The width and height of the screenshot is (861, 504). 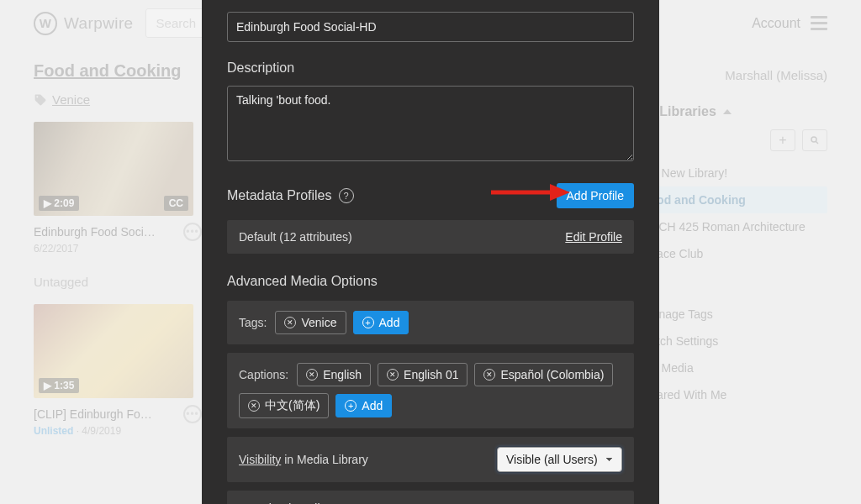 What do you see at coordinates (430, 459) in the screenshot?
I see `visibility-row: Visibility in Media Library Visible (all…` at bounding box center [430, 459].